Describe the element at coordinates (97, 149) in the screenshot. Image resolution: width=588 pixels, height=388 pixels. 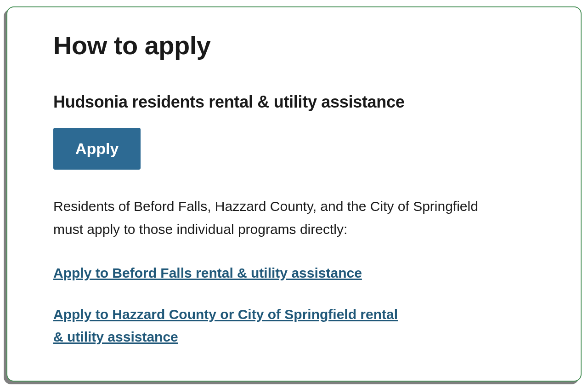
I see `apply-button: Apply` at that location.